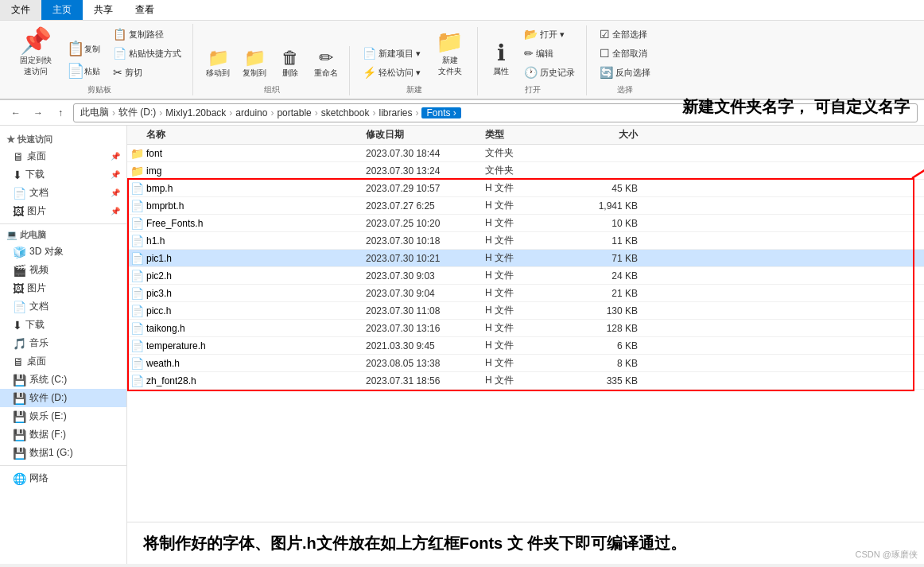  What do you see at coordinates (526, 223) in the screenshot?
I see `table-row: 📄 Free_Fonts.h 2023.07.25 10:20 H 文件 10 …` at bounding box center [526, 223].